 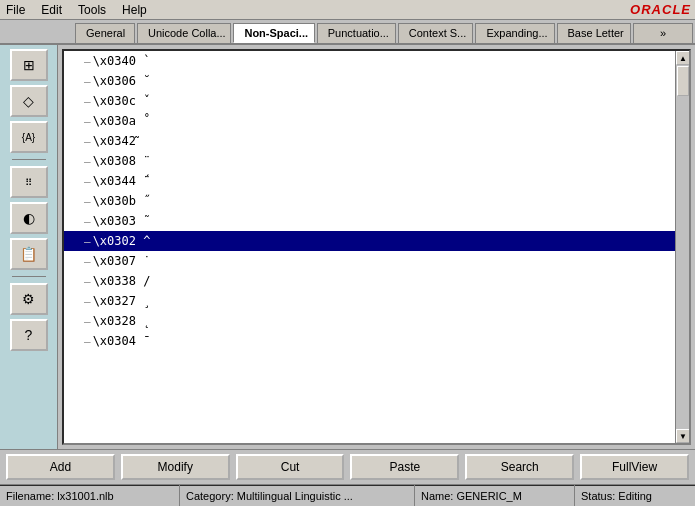 What do you see at coordinates (29, 182) in the screenshot?
I see `sidebar-btn-dots: ⠿` at bounding box center [29, 182].